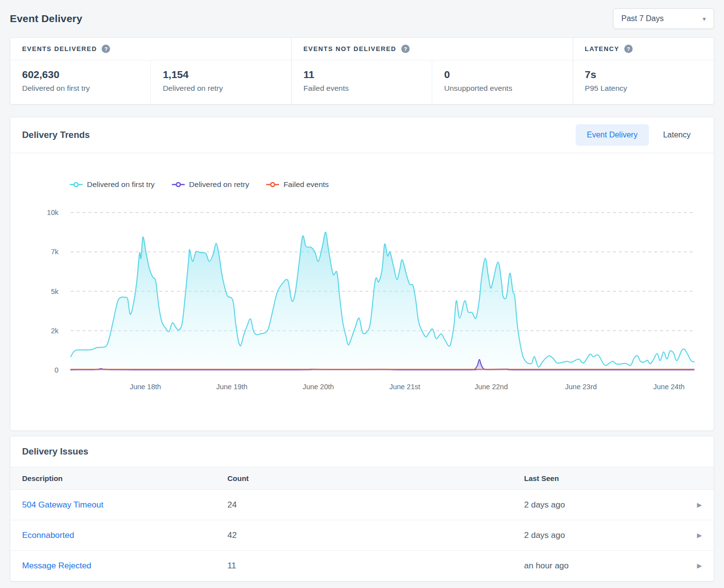  What do you see at coordinates (704, 19) in the screenshot?
I see `caret-down-icon: ▾` at bounding box center [704, 19].